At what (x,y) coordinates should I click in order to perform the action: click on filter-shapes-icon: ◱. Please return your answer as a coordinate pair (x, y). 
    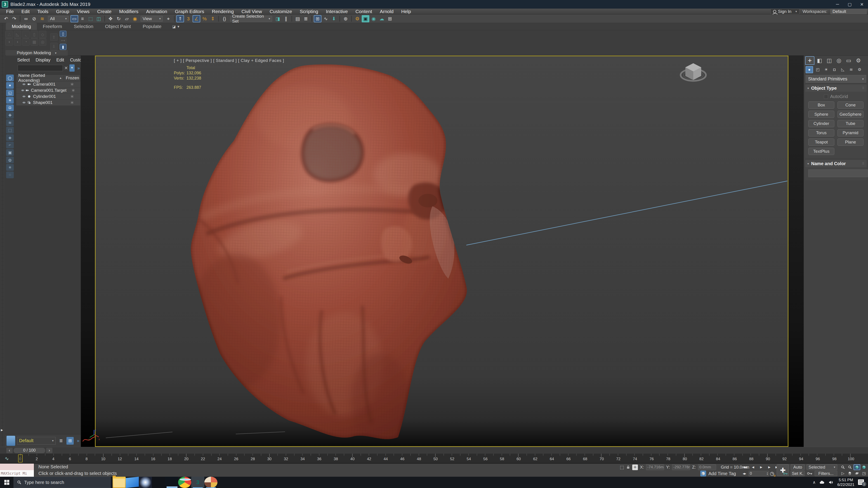
    Looking at the image, I should click on (10, 93).